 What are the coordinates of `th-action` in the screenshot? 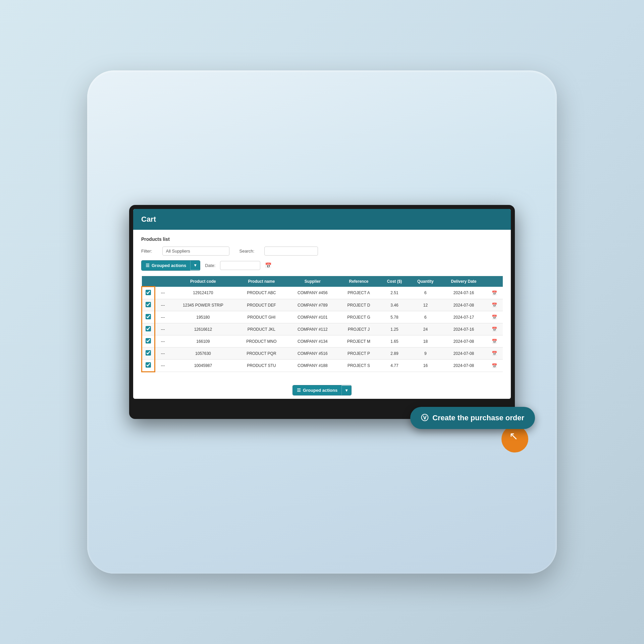 It's located at (494, 281).